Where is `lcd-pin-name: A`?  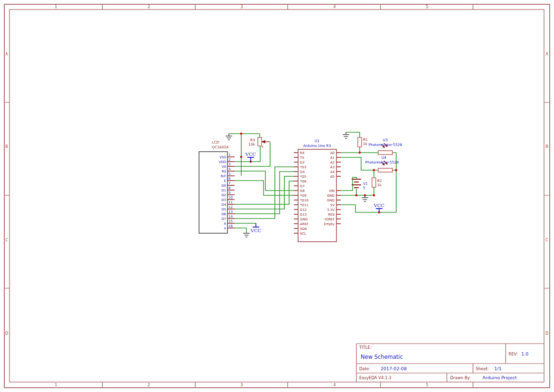 lcd-pin-name: A is located at coordinates (225, 224).